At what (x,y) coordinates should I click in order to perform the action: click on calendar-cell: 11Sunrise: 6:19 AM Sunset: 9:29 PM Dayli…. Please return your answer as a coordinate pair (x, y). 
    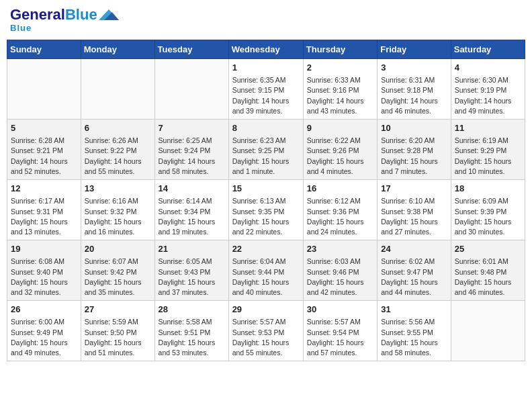
    Looking at the image, I should click on (488, 150).